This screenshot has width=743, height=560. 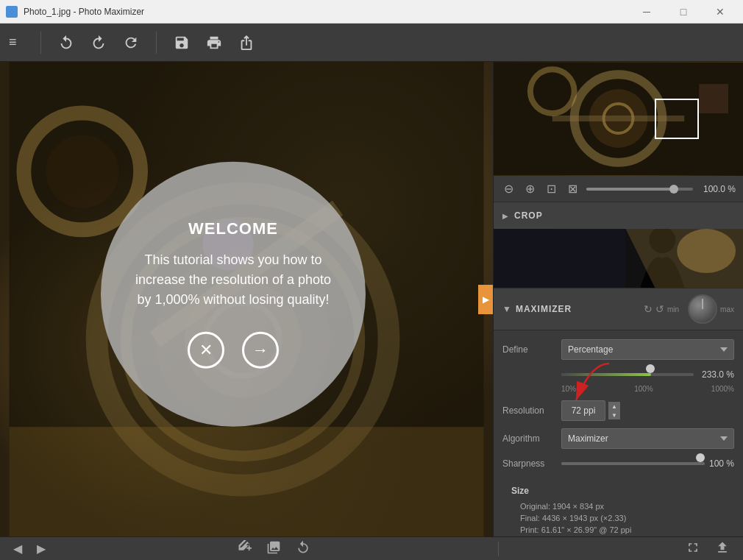 I want to click on print-size-row: Print: 61.61" × 26.99" @ 72 ppi, so click(x=618, y=530).